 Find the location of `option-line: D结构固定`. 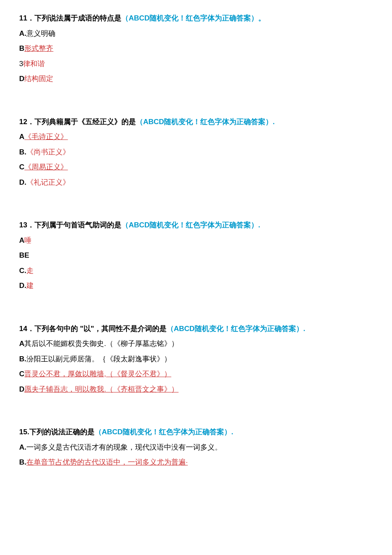

option-line: D结构固定 is located at coordinates (196, 79).